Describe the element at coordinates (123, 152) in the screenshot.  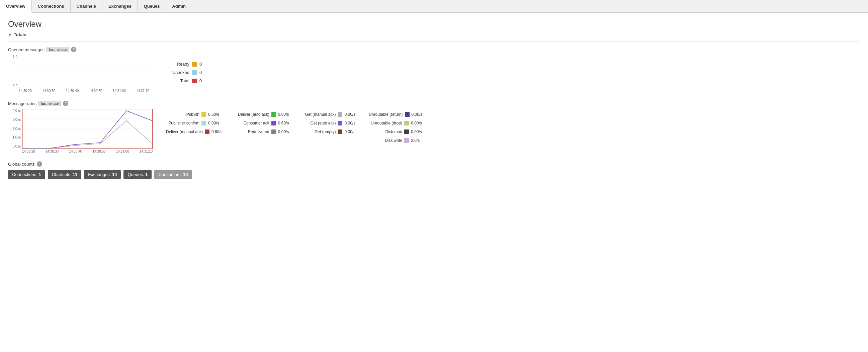
I see `mr-x-5: 14:31:00` at that location.